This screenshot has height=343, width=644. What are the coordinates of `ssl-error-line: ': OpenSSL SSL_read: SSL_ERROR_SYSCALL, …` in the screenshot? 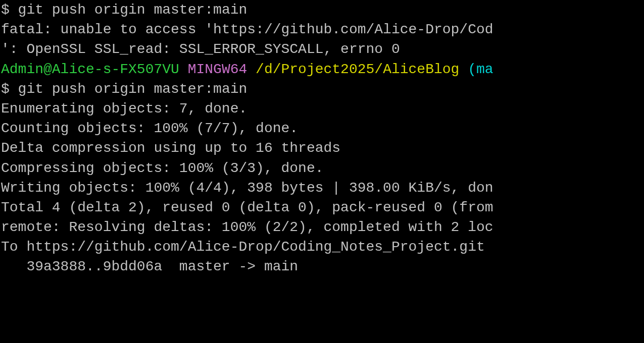 It's located at (322, 49).